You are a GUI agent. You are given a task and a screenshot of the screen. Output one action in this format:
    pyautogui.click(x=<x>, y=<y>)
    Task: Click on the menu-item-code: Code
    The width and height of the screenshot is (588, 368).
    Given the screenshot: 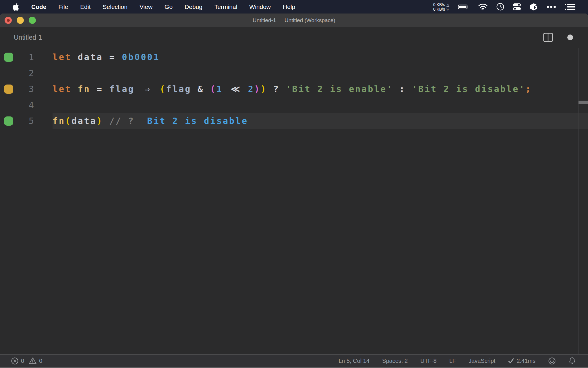 What is the action you would take?
    pyautogui.click(x=39, y=7)
    